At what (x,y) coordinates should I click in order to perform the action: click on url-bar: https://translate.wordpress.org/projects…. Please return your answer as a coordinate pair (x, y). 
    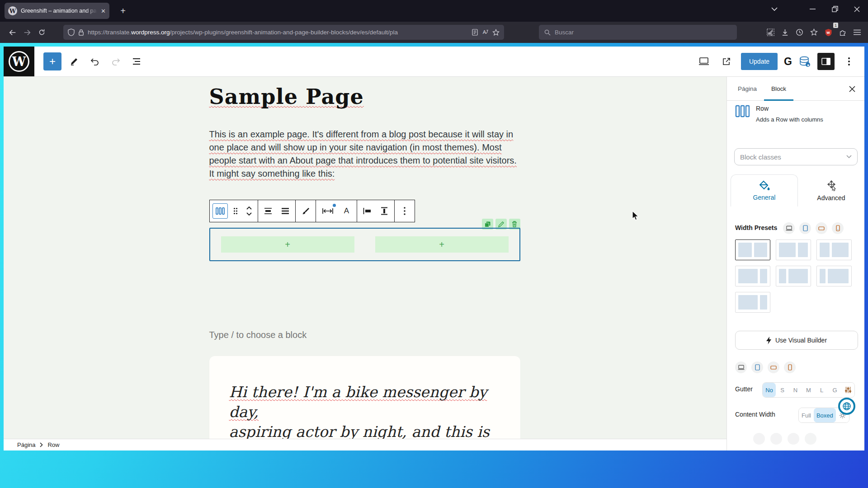
    Looking at the image, I should click on (284, 33).